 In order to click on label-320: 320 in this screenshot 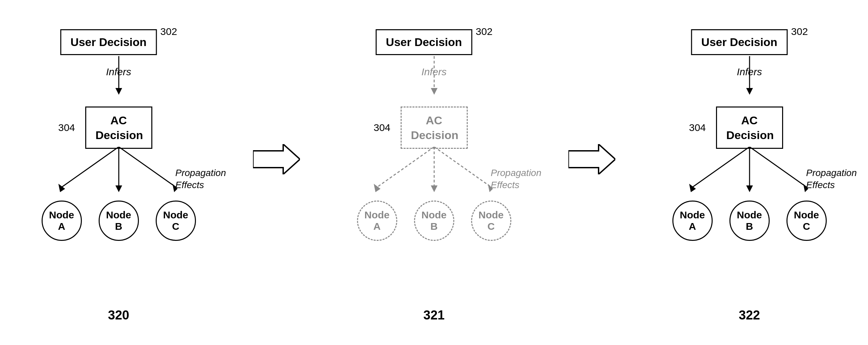, I will do `click(119, 315)`.